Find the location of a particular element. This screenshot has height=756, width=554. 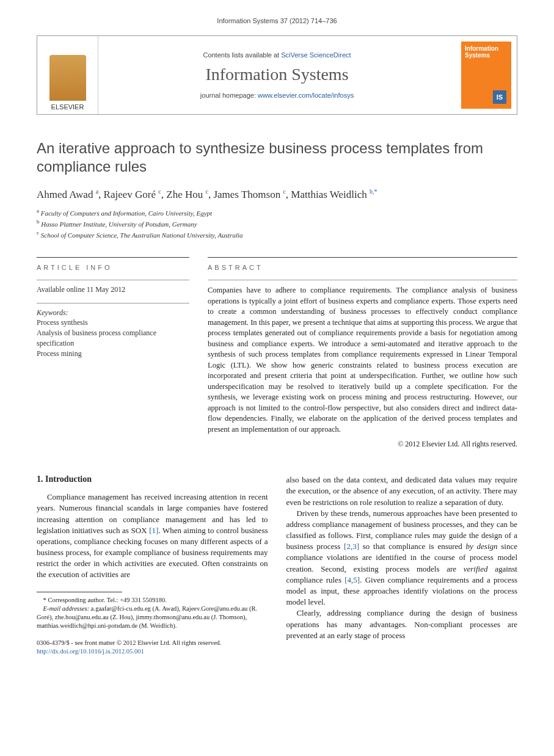

body-paragraph: Driven by these trends, numerous approac… is located at coordinates (402, 558).